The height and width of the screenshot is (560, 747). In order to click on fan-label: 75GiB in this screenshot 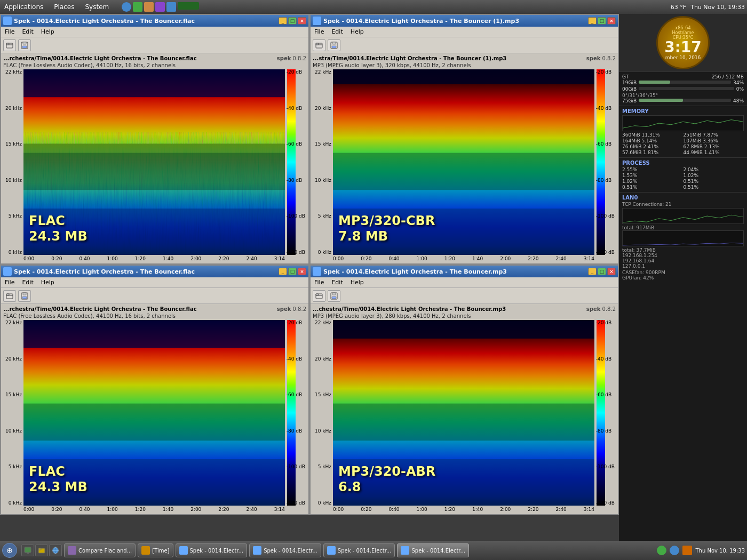, I will do `click(630, 101)`.